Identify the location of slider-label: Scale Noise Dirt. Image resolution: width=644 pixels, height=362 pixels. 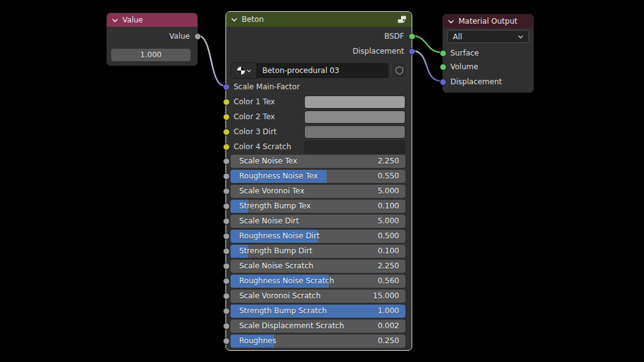
(269, 221).